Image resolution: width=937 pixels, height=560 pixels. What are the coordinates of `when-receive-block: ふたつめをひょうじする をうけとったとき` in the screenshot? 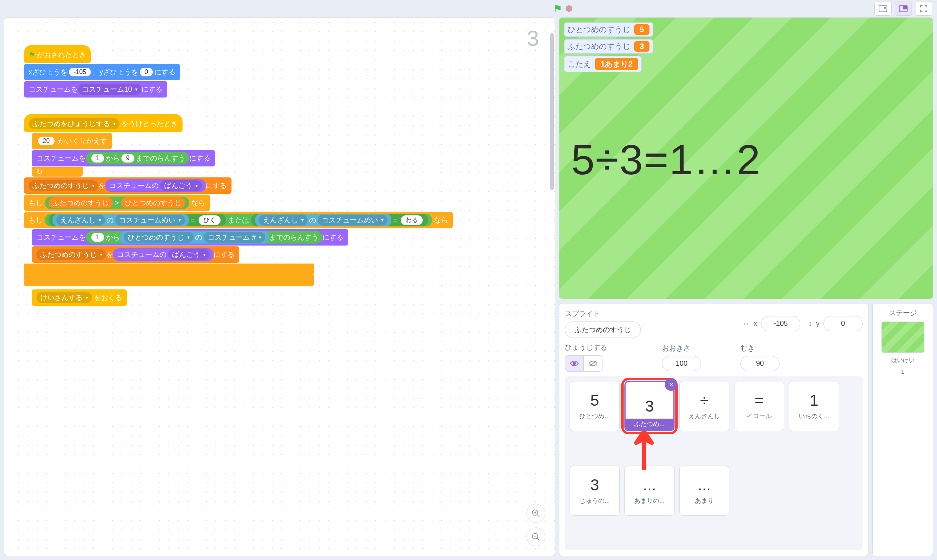 It's located at (103, 123).